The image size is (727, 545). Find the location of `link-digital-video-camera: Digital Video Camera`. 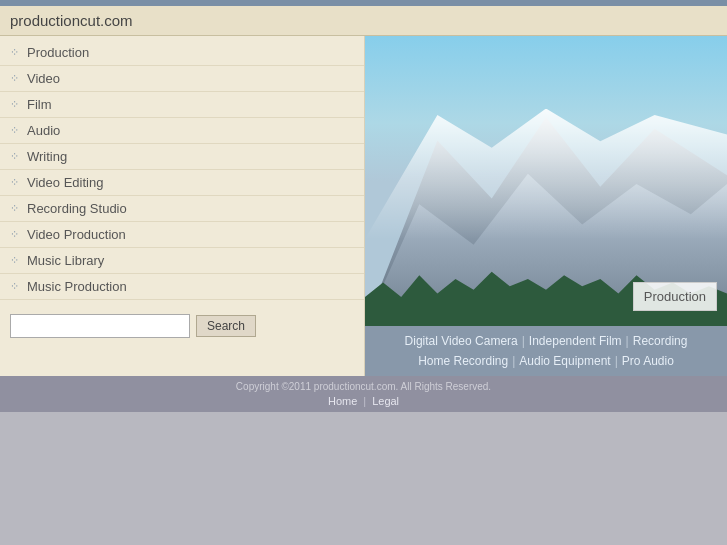

link-digital-video-camera: Digital Video Camera is located at coordinates (462, 341).